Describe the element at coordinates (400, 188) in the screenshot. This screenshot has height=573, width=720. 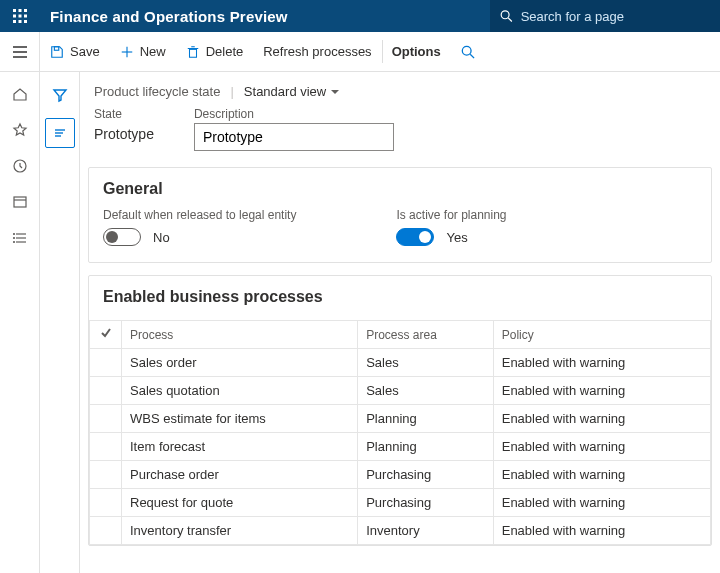
I see `general-title: General` at that location.